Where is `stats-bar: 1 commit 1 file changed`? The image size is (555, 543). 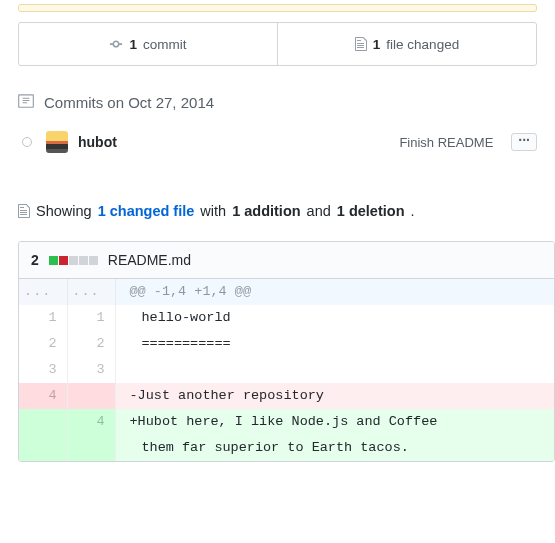 stats-bar: 1 commit 1 file changed is located at coordinates (278, 44).